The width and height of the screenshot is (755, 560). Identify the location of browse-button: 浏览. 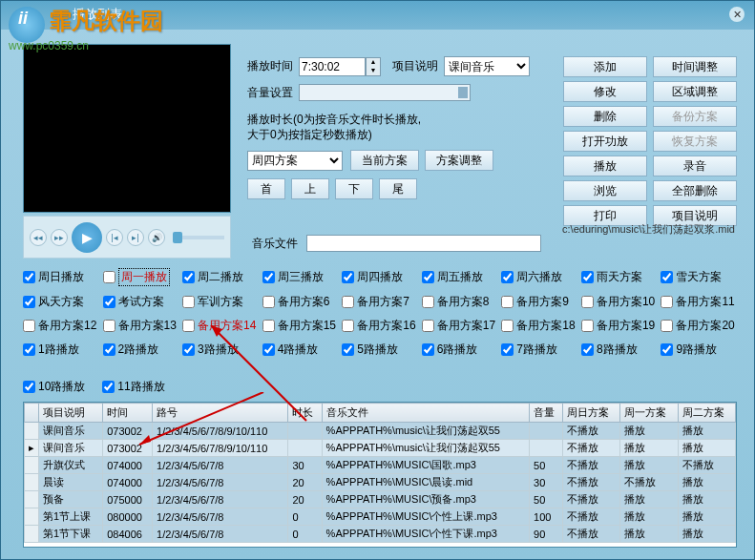
(605, 191).